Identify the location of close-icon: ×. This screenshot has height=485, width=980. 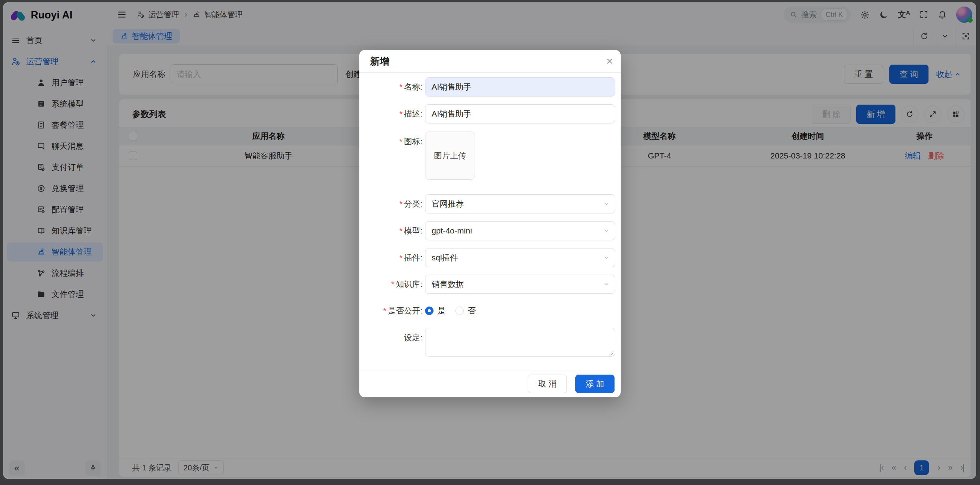
(610, 61).